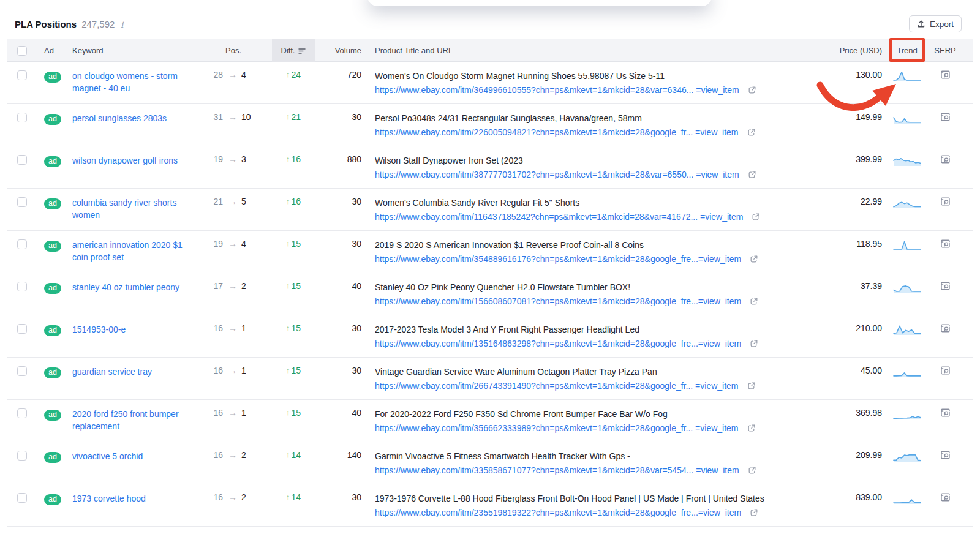 The image size is (980, 534). I want to click on column-header-product: Product Title and URL, so click(594, 50).